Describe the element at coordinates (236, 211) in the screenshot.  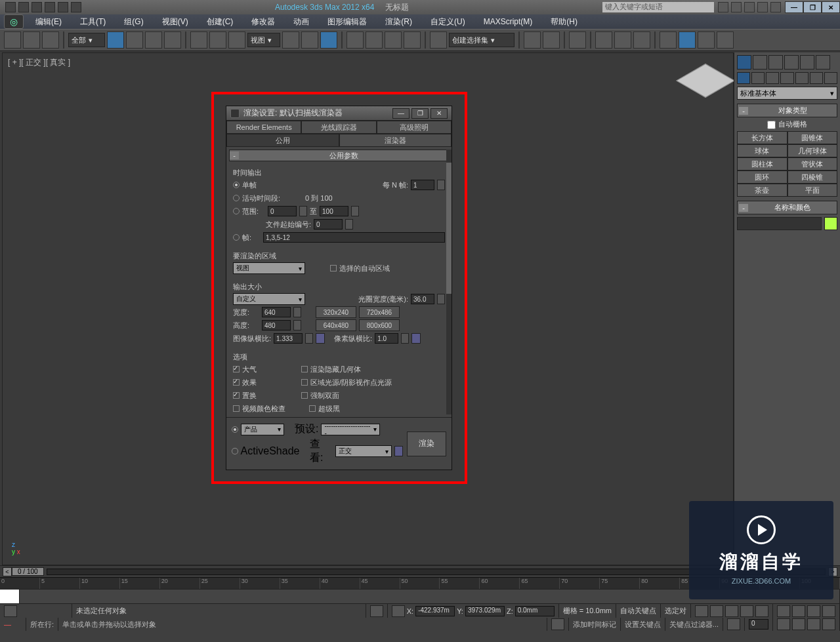
I see `range-radio` at that location.